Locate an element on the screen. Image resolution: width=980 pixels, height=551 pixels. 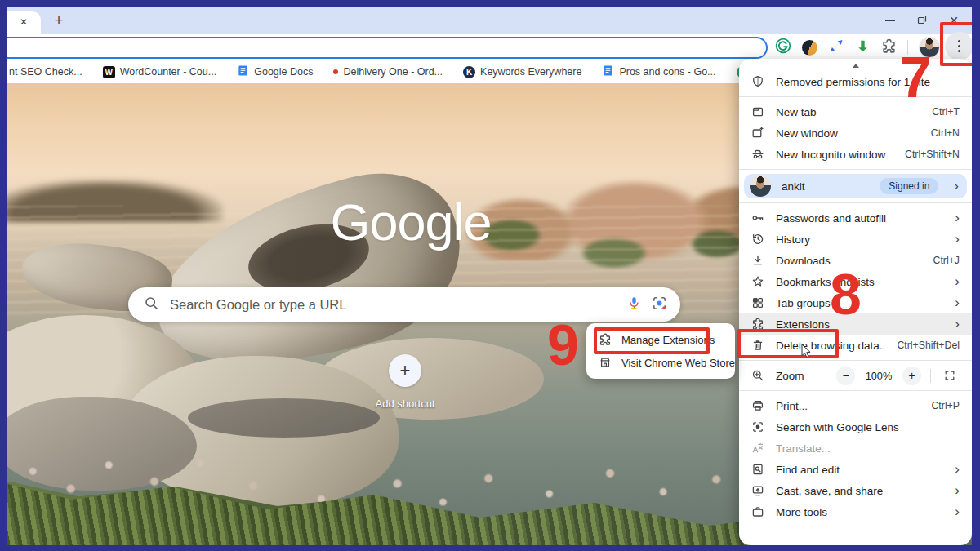
annotation-number-7: 7 is located at coordinates (916, 78).